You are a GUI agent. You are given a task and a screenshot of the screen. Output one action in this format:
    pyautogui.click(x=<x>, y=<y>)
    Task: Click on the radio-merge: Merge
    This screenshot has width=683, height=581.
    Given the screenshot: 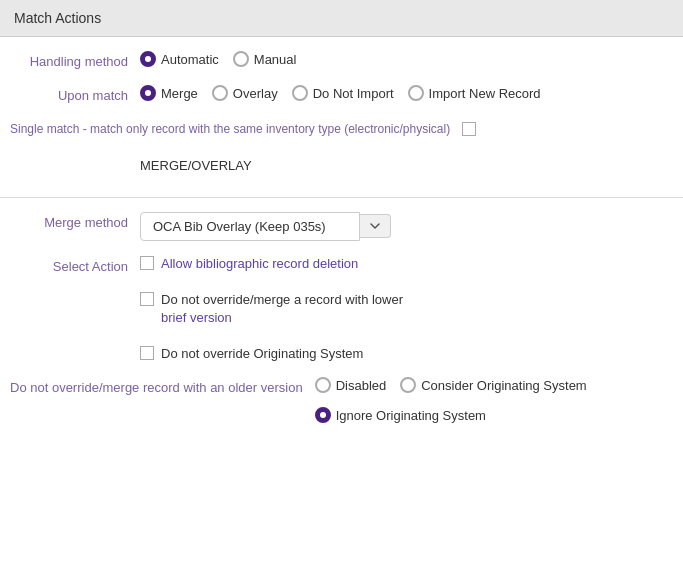 What is the action you would take?
    pyautogui.click(x=169, y=93)
    